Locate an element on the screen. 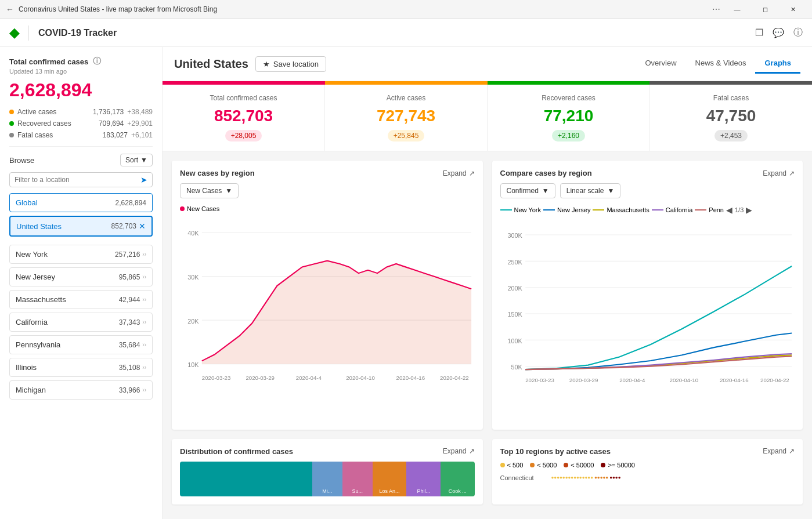 This screenshot has height=519, width=812. page-title-area: United States ★ Save location is located at coordinates (250, 64).